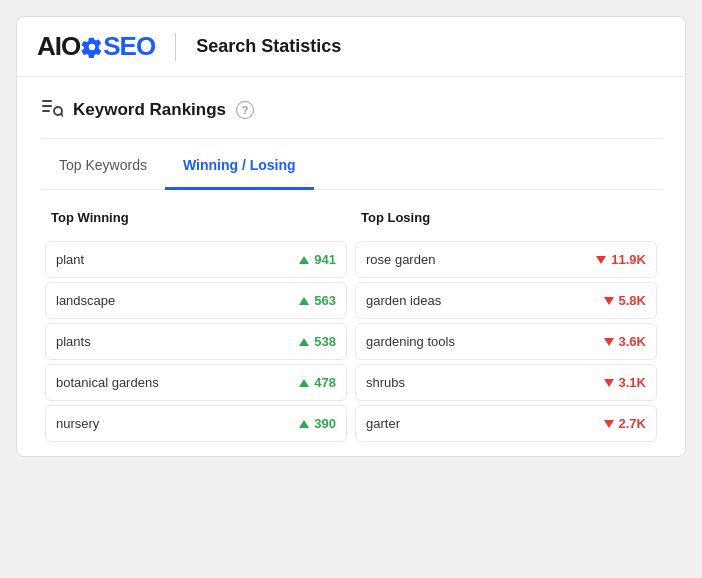 The image size is (702, 578). Describe the element at coordinates (240, 166) in the screenshot. I see `tab-winning-losing: Winning / Losing` at that location.